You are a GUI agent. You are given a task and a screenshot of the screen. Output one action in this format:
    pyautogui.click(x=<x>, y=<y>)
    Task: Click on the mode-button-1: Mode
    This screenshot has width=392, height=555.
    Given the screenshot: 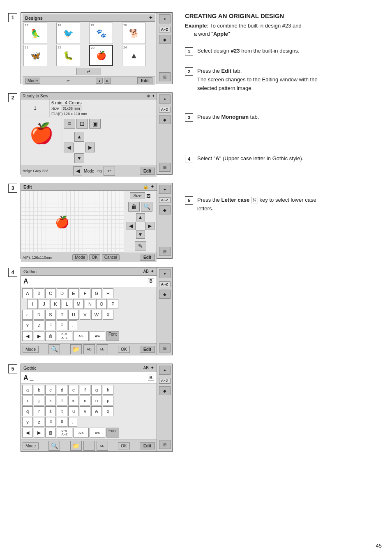 What is the action you would take?
    pyautogui.click(x=33, y=81)
    